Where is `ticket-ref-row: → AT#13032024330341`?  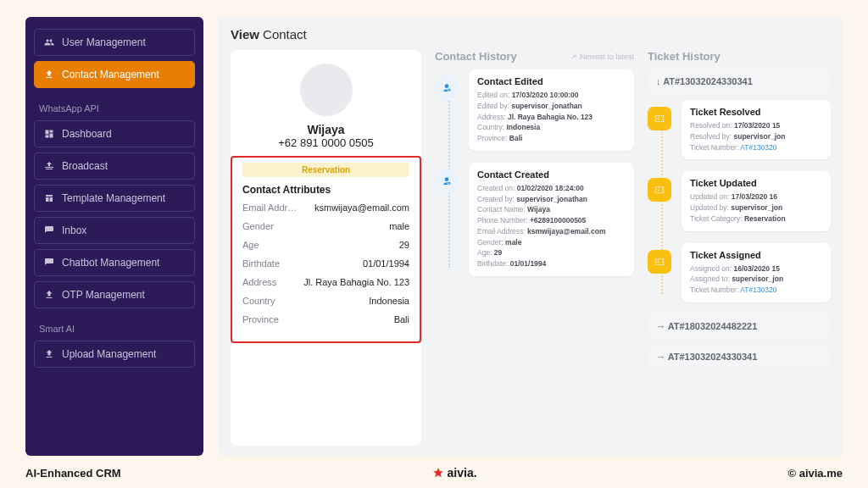
ticket-ref-row: → AT#13032024330341 is located at coordinates (739, 357).